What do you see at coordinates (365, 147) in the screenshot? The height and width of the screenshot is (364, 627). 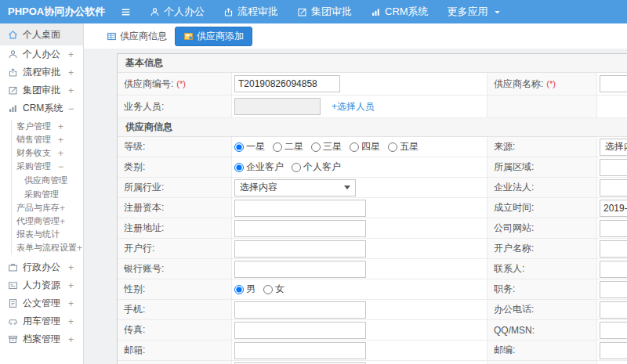 I see `grade-option-3: 四星` at bounding box center [365, 147].